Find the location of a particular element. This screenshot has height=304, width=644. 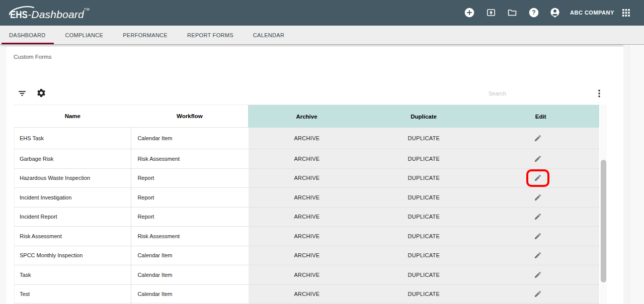

help-icon: ? is located at coordinates (534, 13).